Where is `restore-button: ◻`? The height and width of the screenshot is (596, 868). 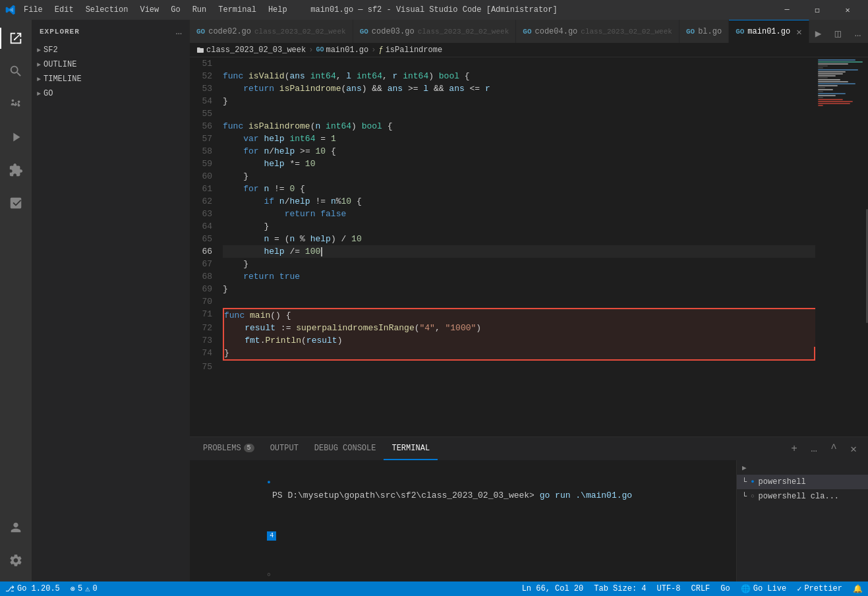
restore-button: ◻ is located at coordinates (817, 10).